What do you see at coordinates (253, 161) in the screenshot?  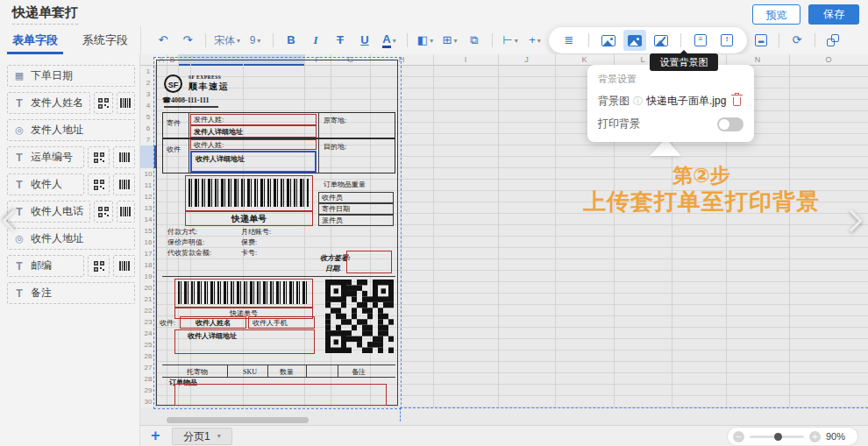 I see `field-receiver-address-selected: 收件人详细地址` at bounding box center [253, 161].